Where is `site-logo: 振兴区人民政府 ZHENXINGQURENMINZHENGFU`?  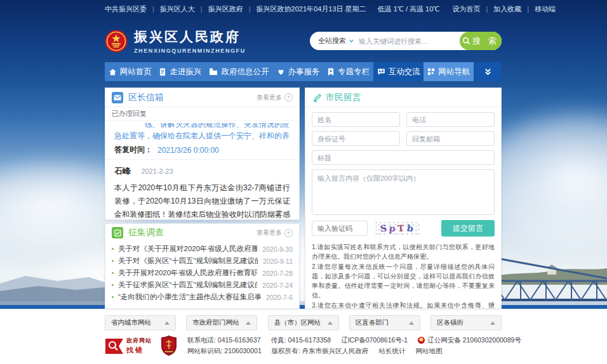
site-logo: 振兴区人民政府 ZHENXINGQURENMINZHENGFU is located at coordinates (175, 41).